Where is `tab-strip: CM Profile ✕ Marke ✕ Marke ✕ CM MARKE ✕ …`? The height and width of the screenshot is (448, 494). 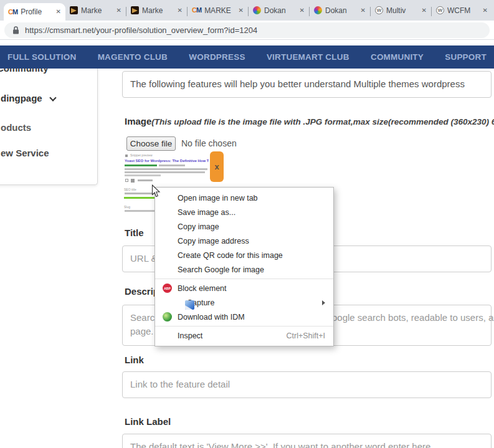 tab-strip: CM Profile ✕ Marke ✕ Marke ✕ CM MARKE ✕ … is located at coordinates (247, 10).